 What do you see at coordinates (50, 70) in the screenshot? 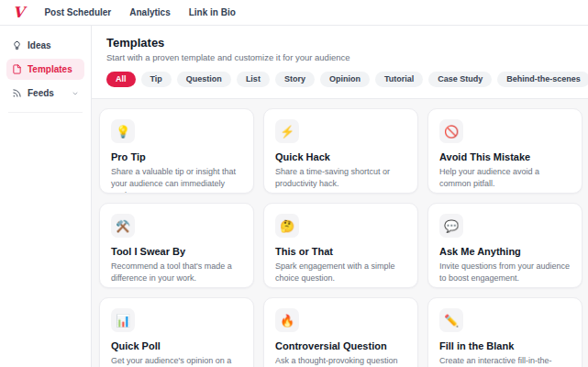
I see `sidebar-item-label: Templates` at bounding box center [50, 70].